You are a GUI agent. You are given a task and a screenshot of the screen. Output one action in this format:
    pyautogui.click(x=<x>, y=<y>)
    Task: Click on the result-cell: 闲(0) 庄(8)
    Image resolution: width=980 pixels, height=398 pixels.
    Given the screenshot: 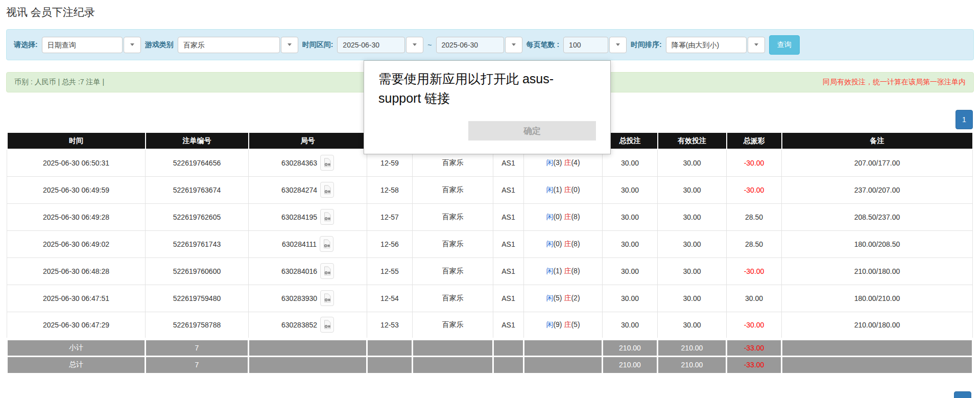 What is the action you would take?
    pyautogui.click(x=563, y=244)
    